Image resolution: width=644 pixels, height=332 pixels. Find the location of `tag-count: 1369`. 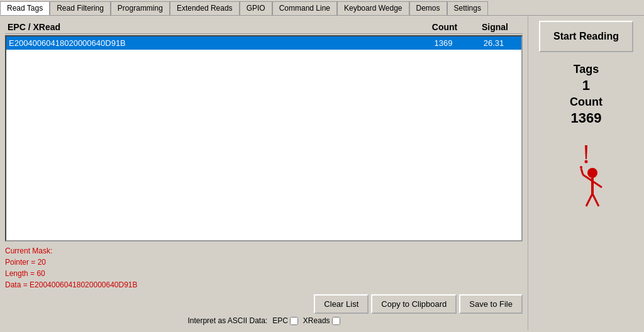

tag-count: 1369 is located at coordinates (443, 43).